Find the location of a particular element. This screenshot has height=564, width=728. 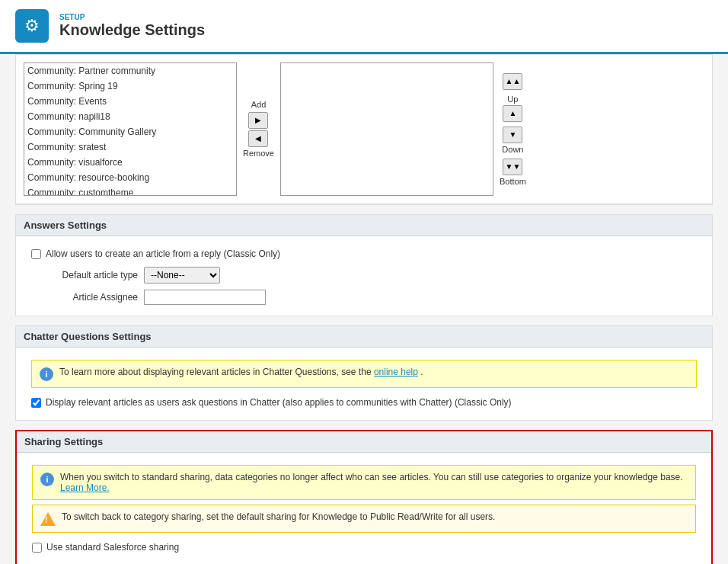

display-articles-label: Display relevant articles as users ask q… is located at coordinates (279, 402).